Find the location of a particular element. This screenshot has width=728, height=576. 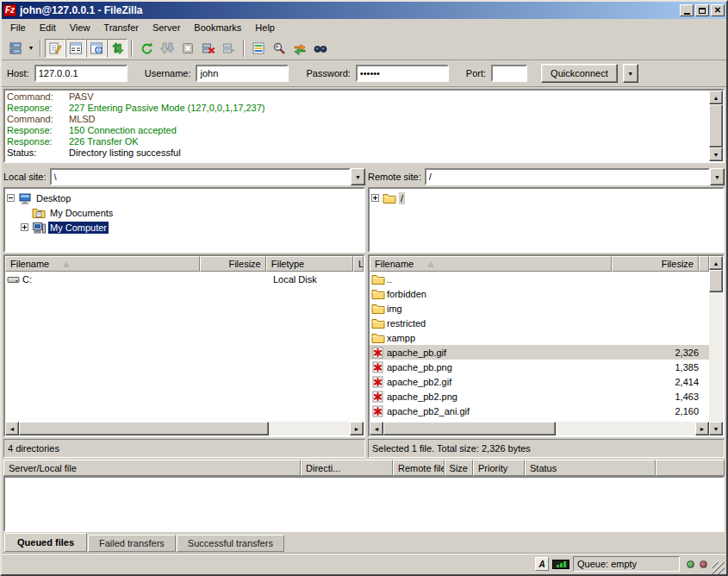

remote-row-apache-pb2-gif: apache_pb2.gif 2,414 is located at coordinates (539, 381).